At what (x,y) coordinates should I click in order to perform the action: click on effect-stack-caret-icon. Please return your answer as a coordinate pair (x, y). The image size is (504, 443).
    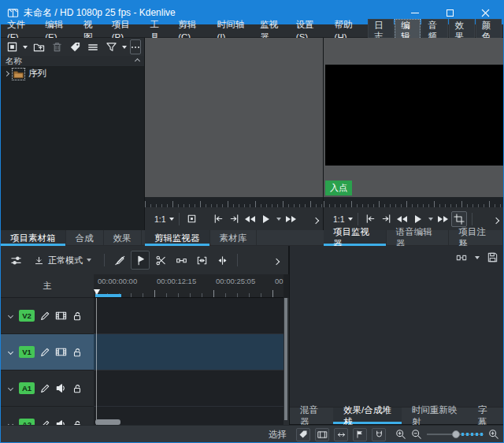
    Looking at the image, I should click on (477, 258).